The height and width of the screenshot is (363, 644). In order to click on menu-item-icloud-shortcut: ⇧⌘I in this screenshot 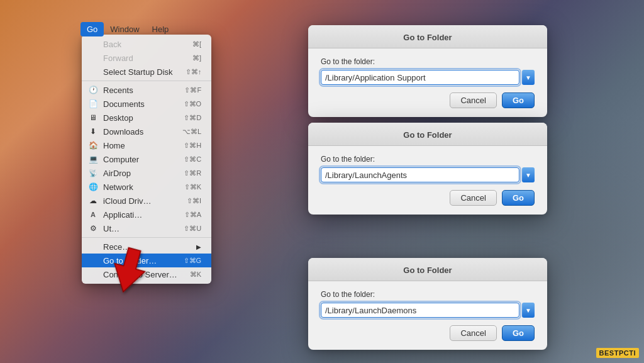, I will do `click(187, 201)`.